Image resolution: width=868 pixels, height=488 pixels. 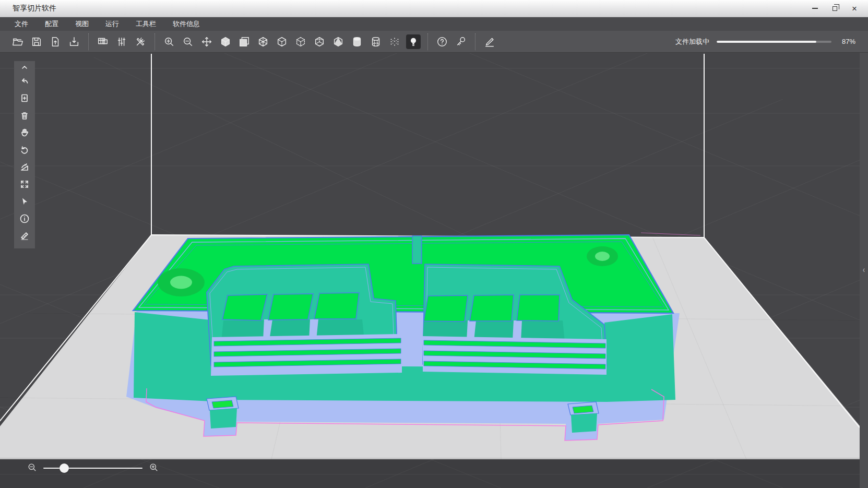 I want to click on build-plate-icon, so click(x=103, y=42).